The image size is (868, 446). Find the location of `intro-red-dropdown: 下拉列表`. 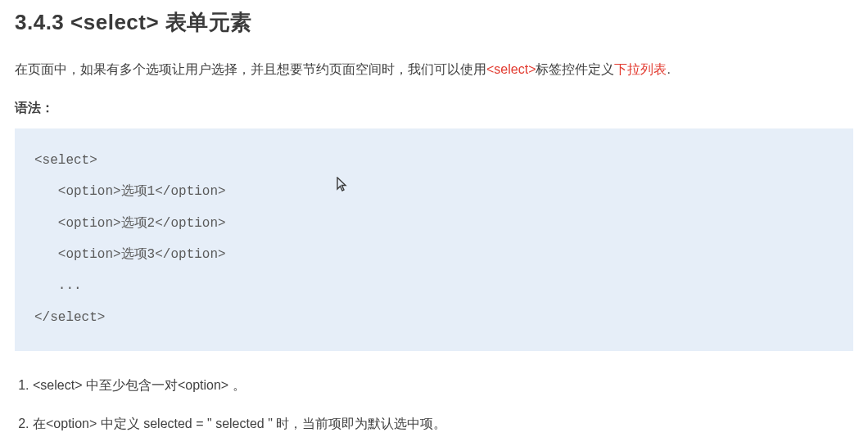

intro-red-dropdown: 下拉列表 is located at coordinates (640, 69).